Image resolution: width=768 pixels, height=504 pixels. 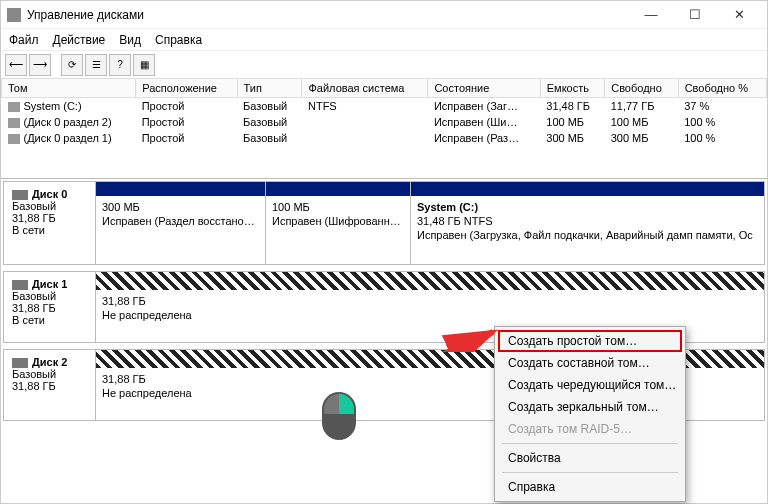 What do you see at coordinates (642, 88) in the screenshot?
I see `col-free: Свободно` at bounding box center [642, 88].